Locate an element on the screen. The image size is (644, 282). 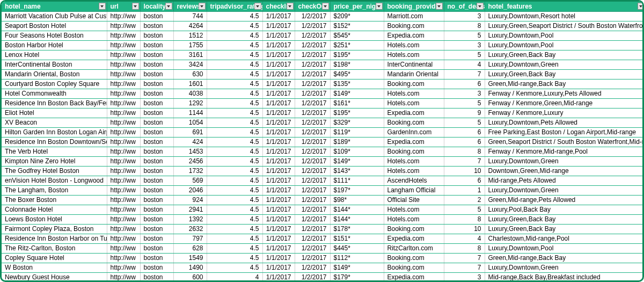
table-row: Hotel Commonwealthhttp://wwboston40384.5… is located at coordinates (323, 94).